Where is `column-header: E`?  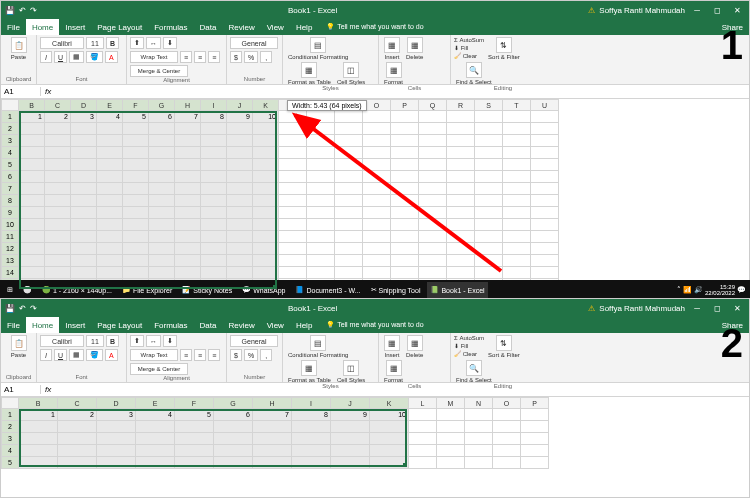 column-header: E is located at coordinates (156, 403).